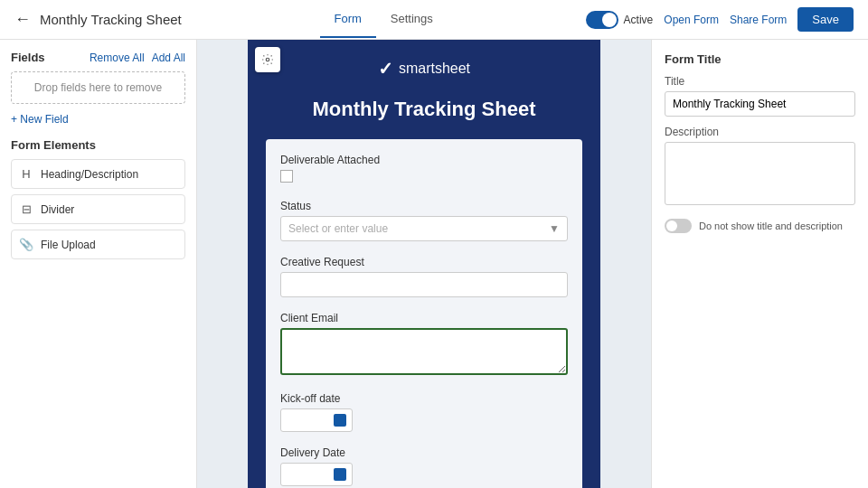 This screenshot has width=868, height=488. Describe the element at coordinates (760, 104) in the screenshot. I see `title-input` at that location.